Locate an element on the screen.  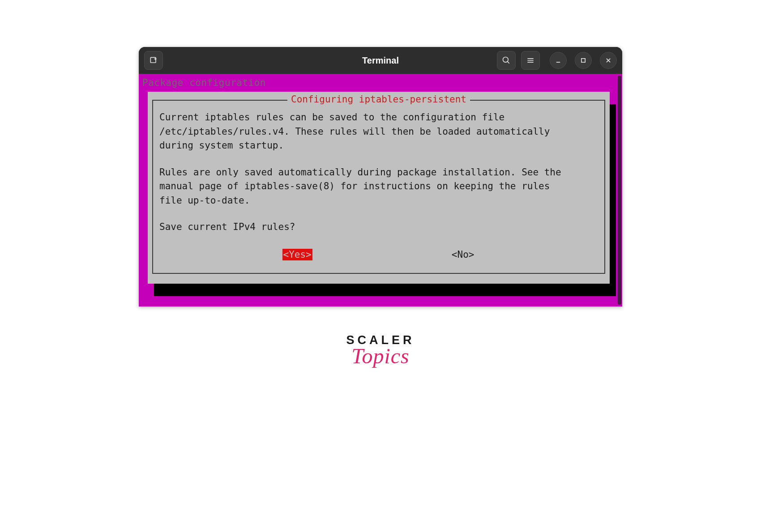
scrollbar is located at coordinates (620, 190).